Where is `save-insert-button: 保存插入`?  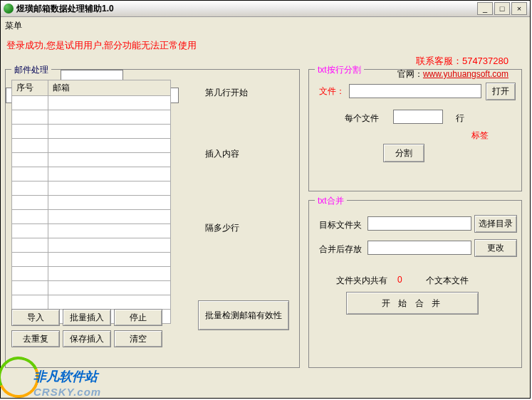
save-insert-button: 保存插入 is located at coordinates (87, 339).